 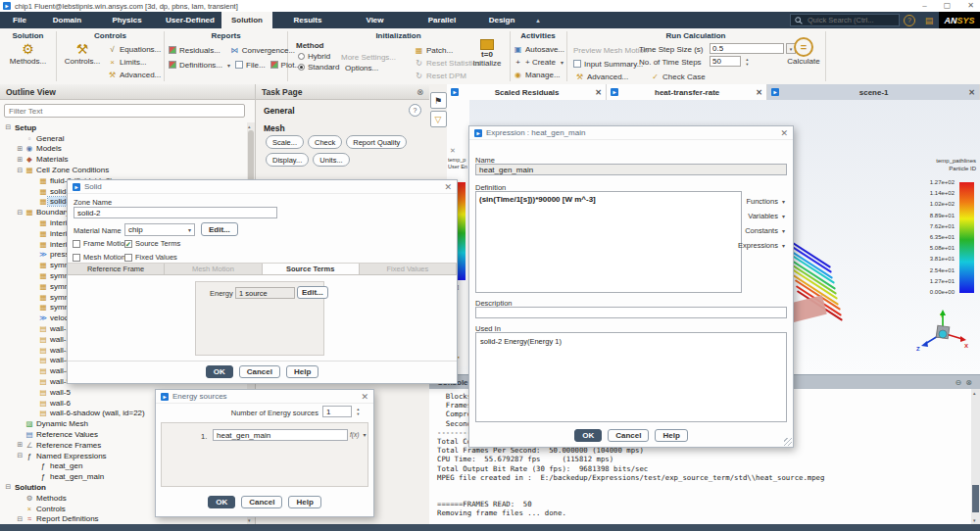 I want to click on filter-funnel-tool-button: ▽, so click(x=439, y=120).